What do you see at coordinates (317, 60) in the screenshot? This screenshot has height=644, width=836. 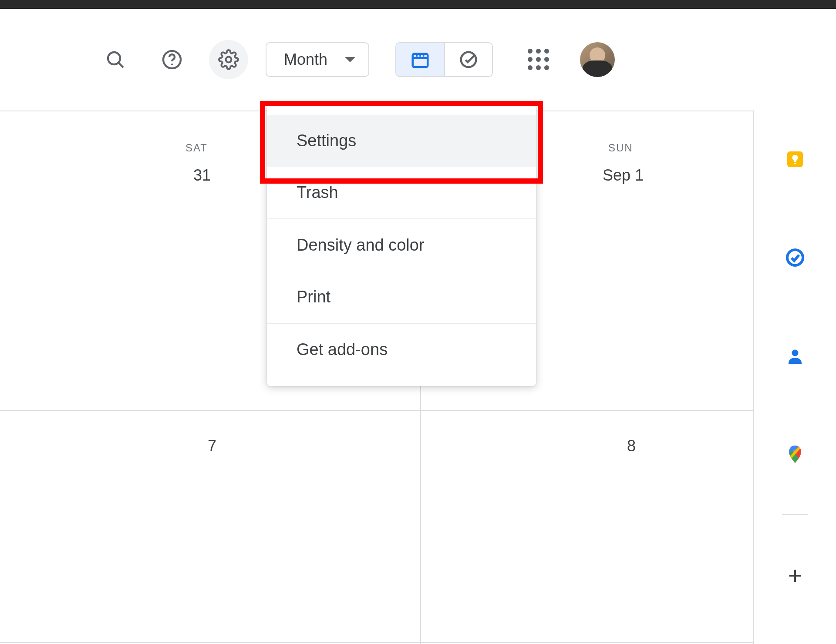 I see `view-selector: Month` at bounding box center [317, 60].